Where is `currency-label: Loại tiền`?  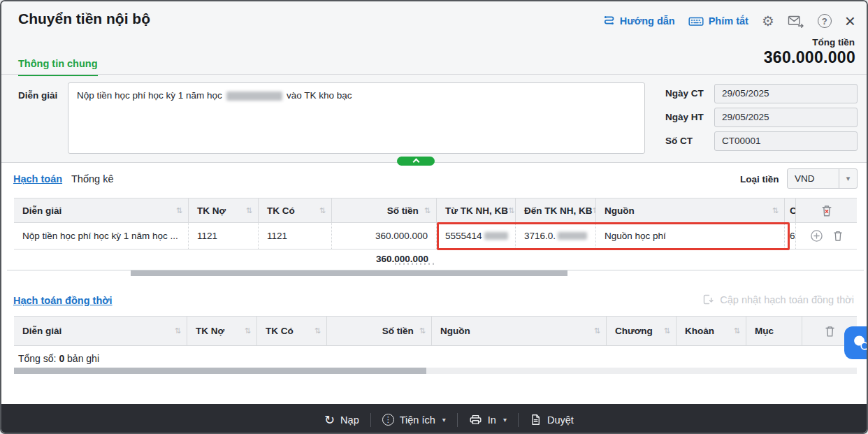 currency-label: Loại tiền is located at coordinates (760, 179).